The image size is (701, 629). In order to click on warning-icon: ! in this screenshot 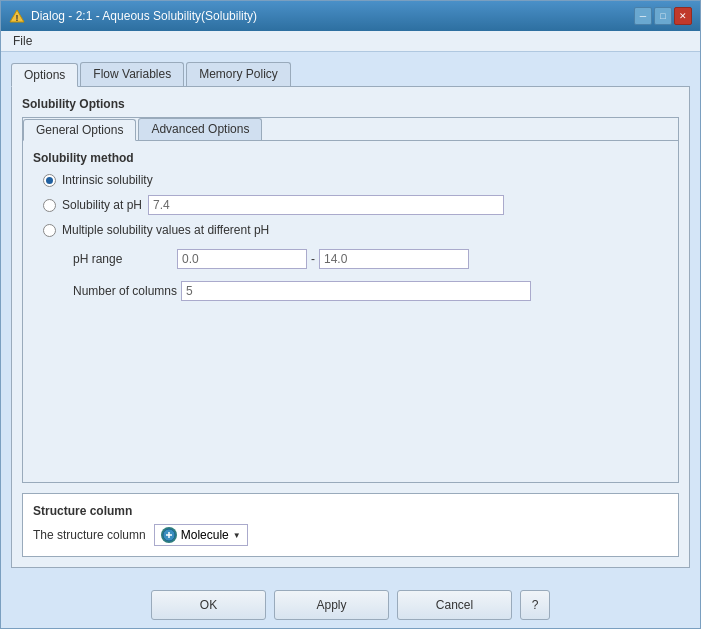, I will do `click(17, 16)`.